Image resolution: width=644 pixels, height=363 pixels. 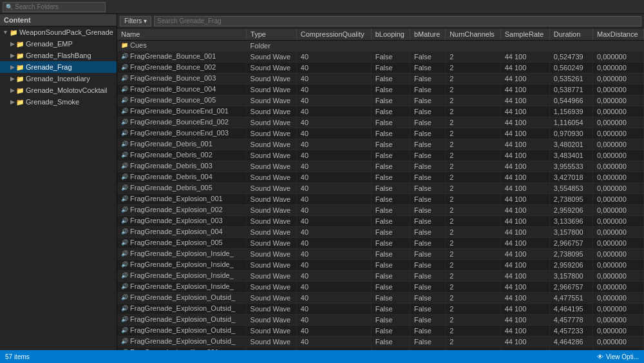 What do you see at coordinates (58, 90) in the screenshot?
I see `sidebar-item-molotov: ▶📁Grenade_MolotovCocktail` at bounding box center [58, 90].